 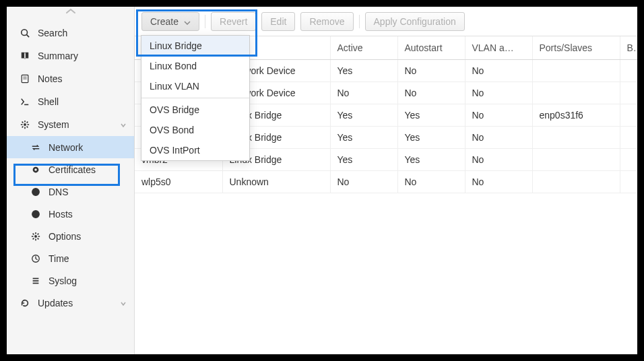 I want to click on list-icon, so click(x=36, y=281).